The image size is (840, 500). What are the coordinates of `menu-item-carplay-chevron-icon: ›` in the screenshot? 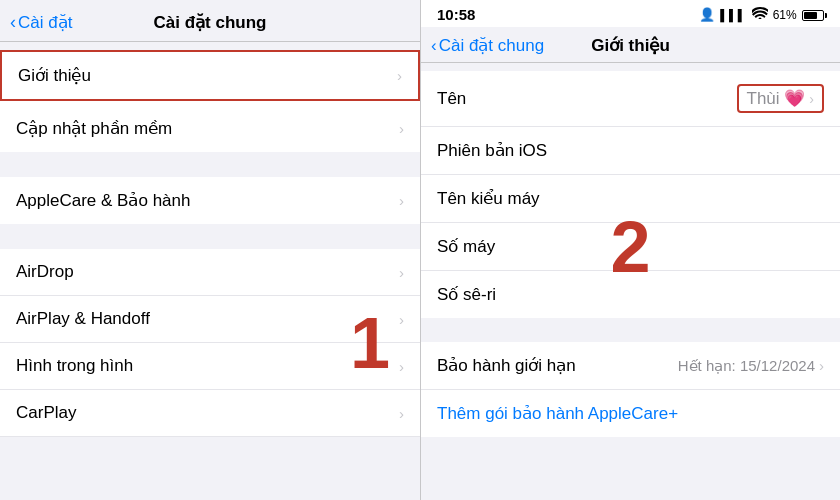 It's located at (402, 414).